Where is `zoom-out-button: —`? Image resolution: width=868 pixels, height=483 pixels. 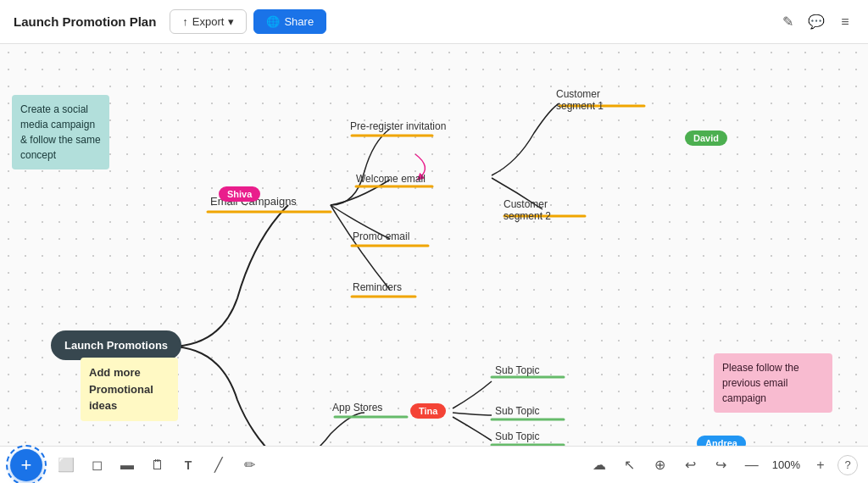 zoom-out-button: — is located at coordinates (752, 465).